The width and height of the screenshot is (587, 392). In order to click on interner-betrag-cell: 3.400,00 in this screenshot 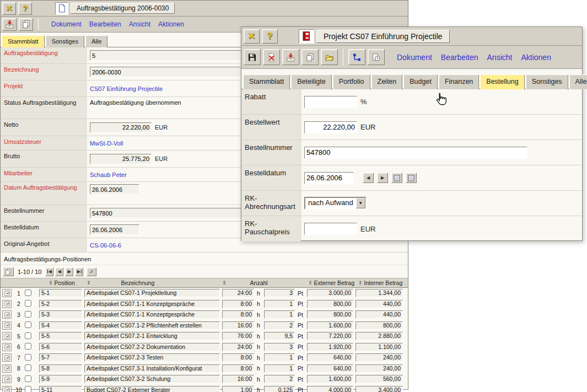, I will do `click(379, 389)`.